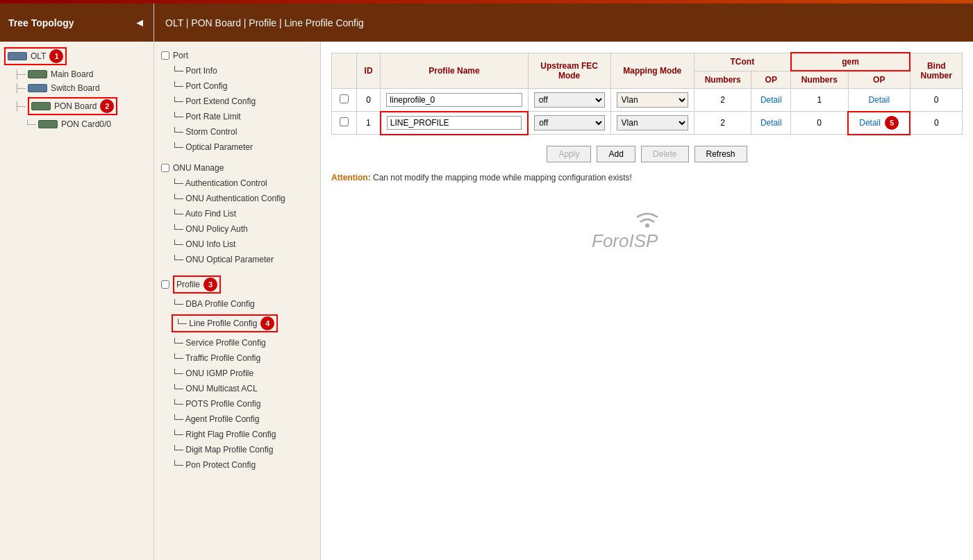 This screenshot has height=560, width=973. Describe the element at coordinates (267, 323) in the screenshot. I see `line-profile-badge: 4` at that location.